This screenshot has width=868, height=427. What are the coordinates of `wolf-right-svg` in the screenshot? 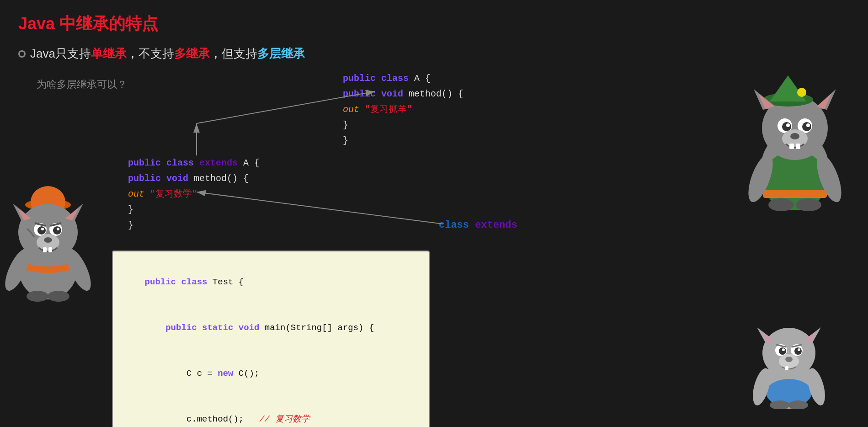 It's located at (795, 139).